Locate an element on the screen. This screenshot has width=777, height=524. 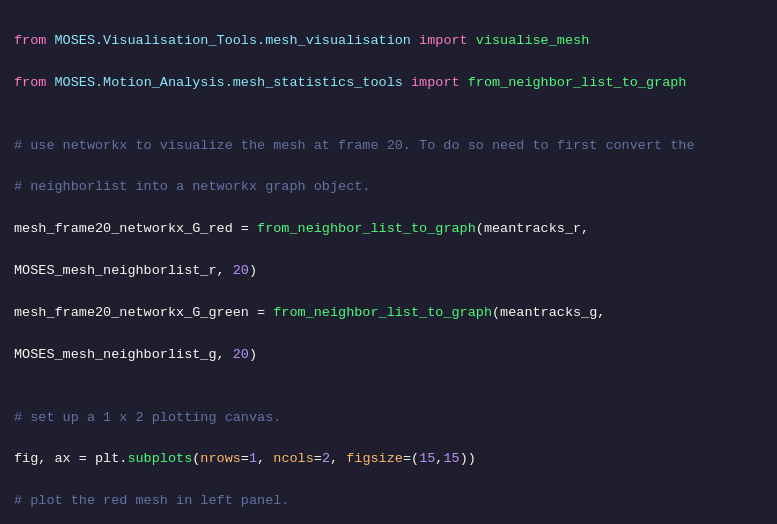
code-line-9: MOSES_mesh_neighborlist_g, 20) is located at coordinates (388, 356).